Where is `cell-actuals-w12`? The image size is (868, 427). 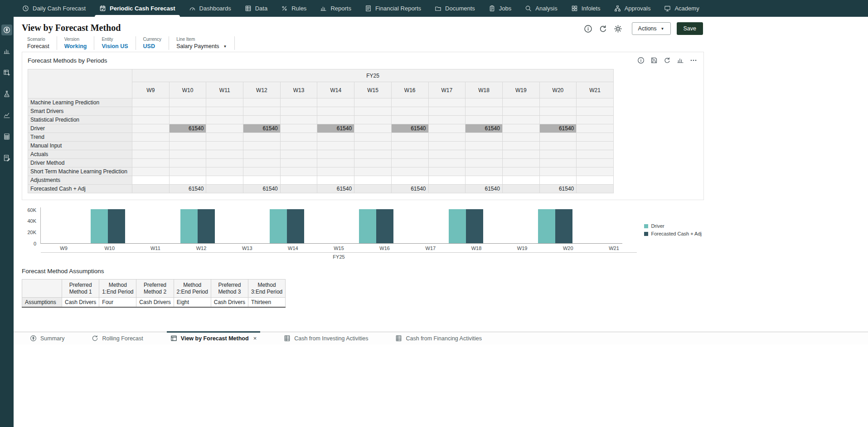 cell-actuals-w12 is located at coordinates (262, 154).